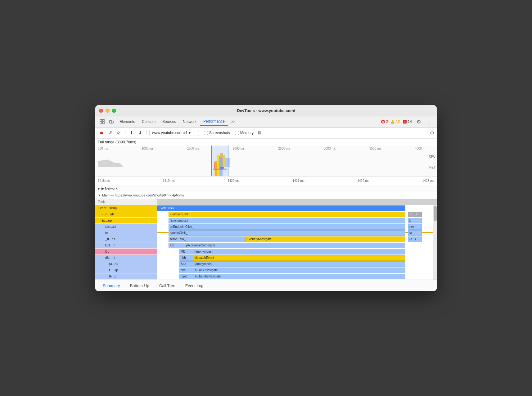 This screenshot has width=532, height=396. I want to click on network-collapse-icon: ▶, so click(99, 189).